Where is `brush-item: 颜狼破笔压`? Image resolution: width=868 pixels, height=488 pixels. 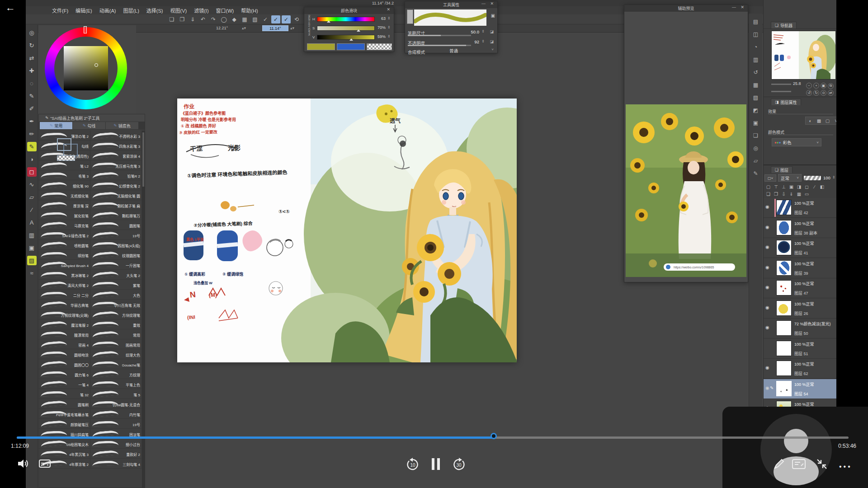
brush-item: 颜狼破笔压 is located at coordinates (65, 424).